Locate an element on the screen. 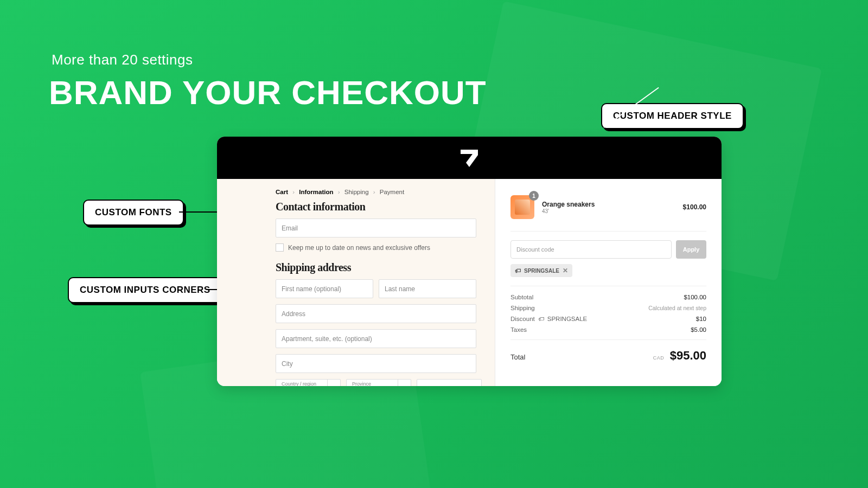 This screenshot has height=488, width=868. checkout-form-pane: Cart › Information › Shipping › Payment … is located at coordinates (356, 282).